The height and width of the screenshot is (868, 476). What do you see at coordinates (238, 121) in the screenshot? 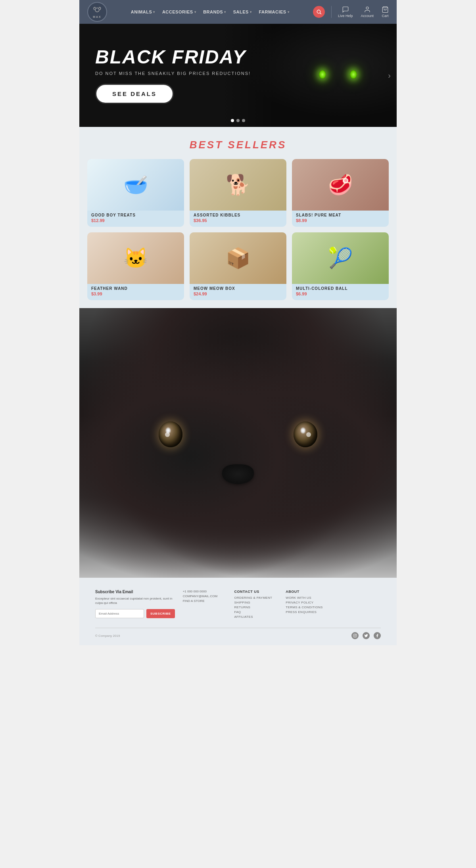
I see `hero-dots` at bounding box center [238, 121].